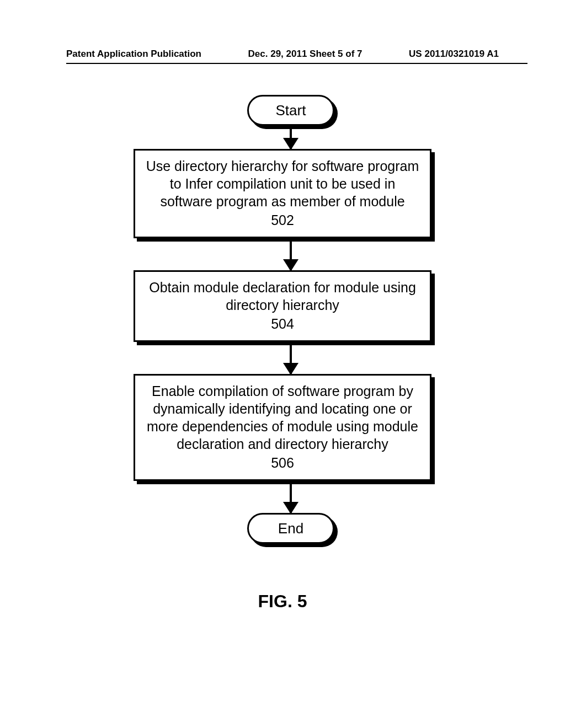 The width and height of the screenshot is (565, 728). I want to click on process-506: Enable compilation of software program b…, so click(282, 427).